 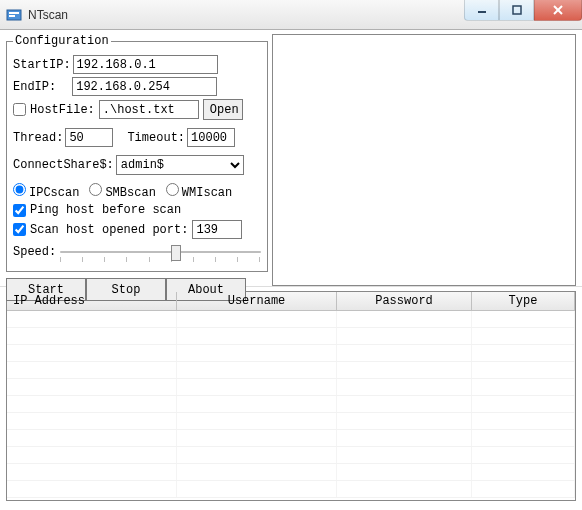 I want to click on wmiscan-radio, so click(x=172, y=190).